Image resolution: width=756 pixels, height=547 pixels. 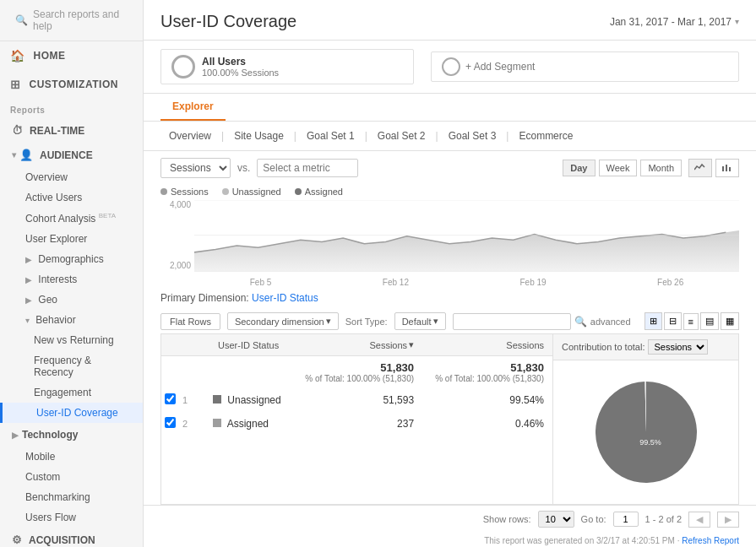 What do you see at coordinates (71, 239) in the screenshot?
I see `sidebar-sub-user-explorer: User Explorer` at bounding box center [71, 239].